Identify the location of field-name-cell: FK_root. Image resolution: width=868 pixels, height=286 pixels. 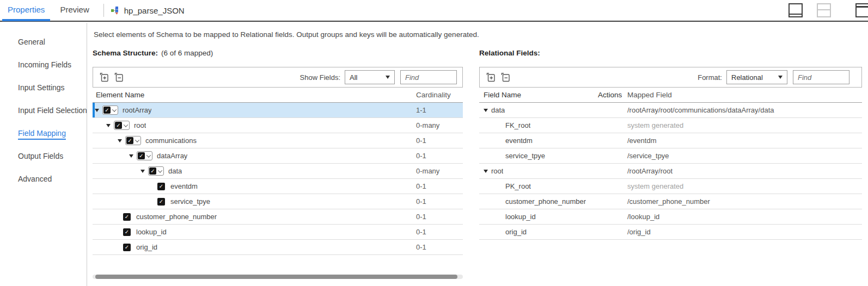
(539, 125).